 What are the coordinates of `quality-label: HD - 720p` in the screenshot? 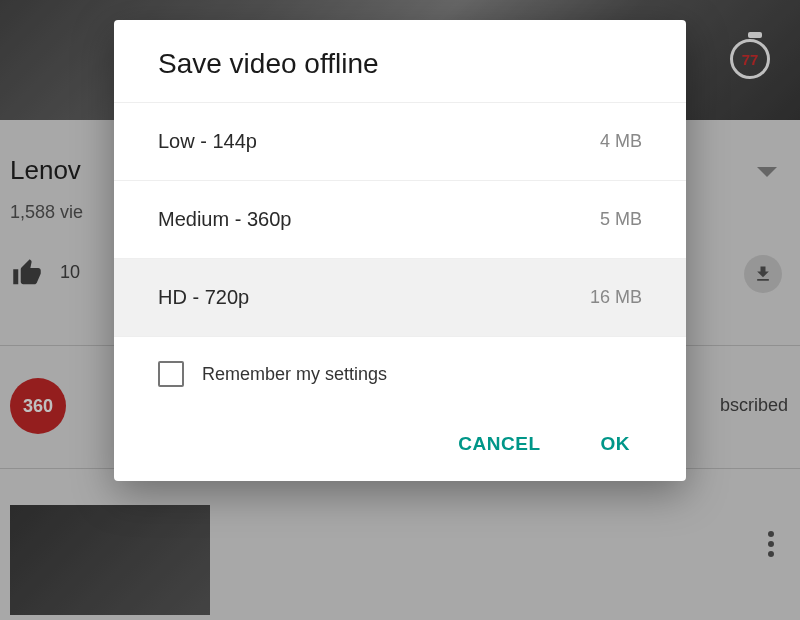 It's located at (204, 298).